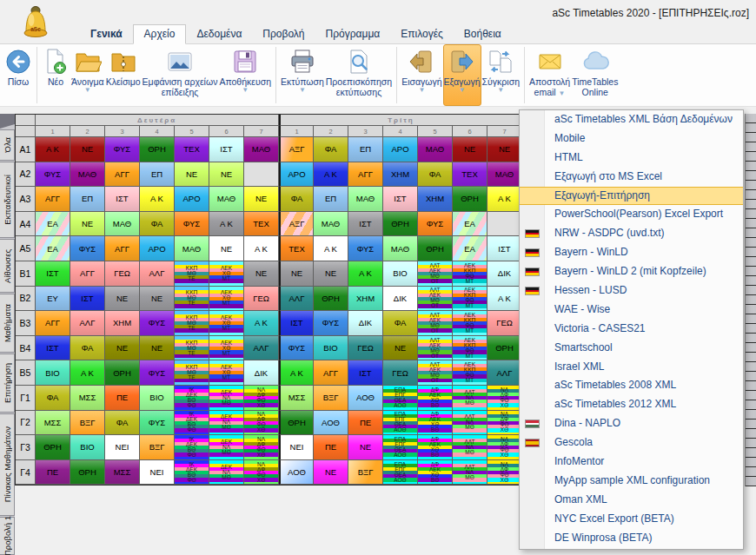 The width and height of the screenshot is (756, 555). Describe the element at coordinates (123, 175) in the screenshot. I see `timetable-cell: ΑΓΓ` at that location.